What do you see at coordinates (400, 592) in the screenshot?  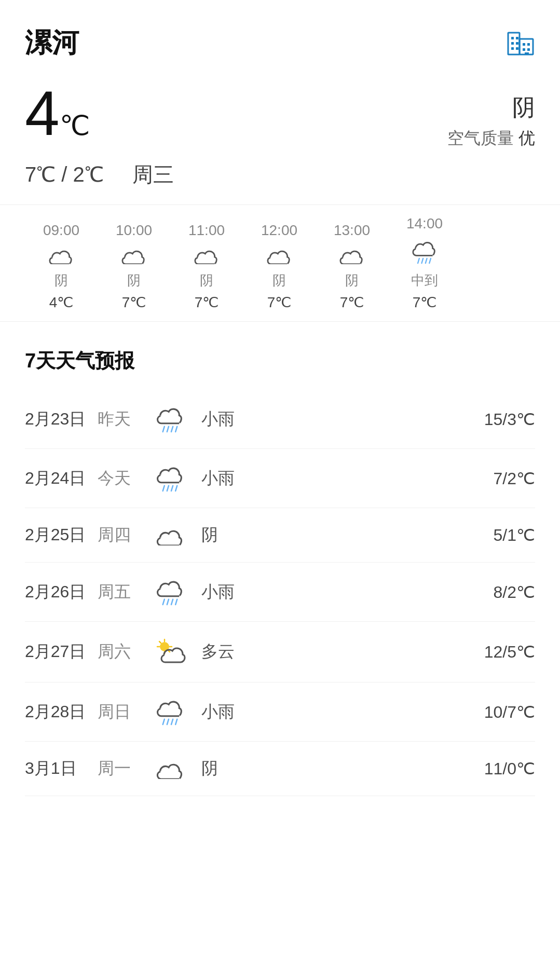 I see `forecast-temp: 8/2℃` at bounding box center [400, 592].